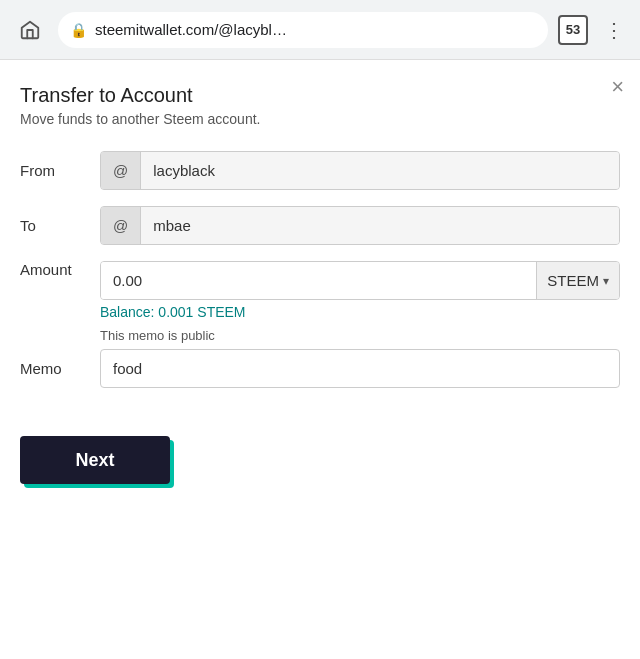 Image resolution: width=640 pixels, height=659 pixels. What do you see at coordinates (380, 226) in the screenshot?
I see `to-input` at bounding box center [380, 226].